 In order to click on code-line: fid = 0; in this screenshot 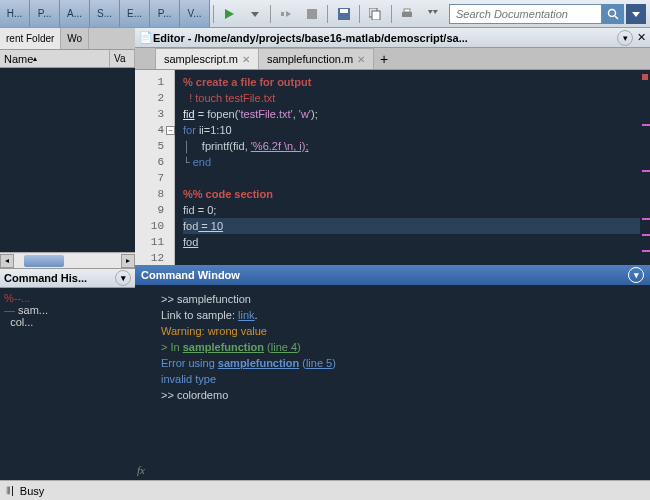, I will do `click(412, 210)`.